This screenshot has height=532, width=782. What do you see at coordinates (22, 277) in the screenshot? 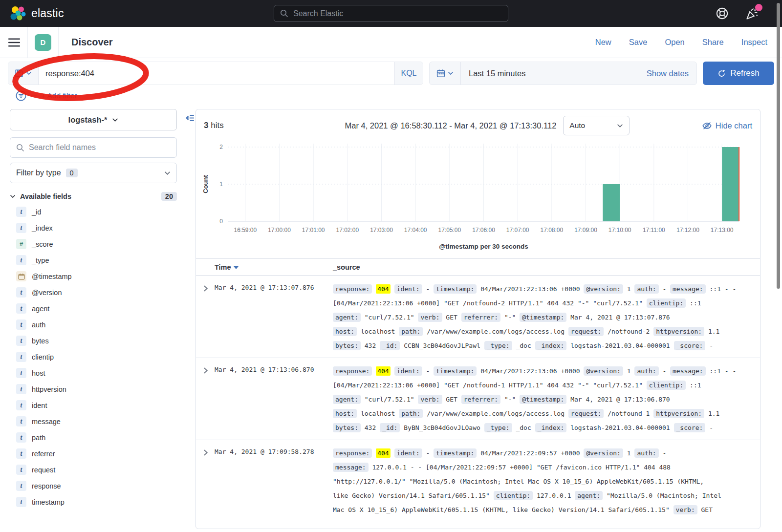
I see `field-type-date-icon` at bounding box center [22, 277].